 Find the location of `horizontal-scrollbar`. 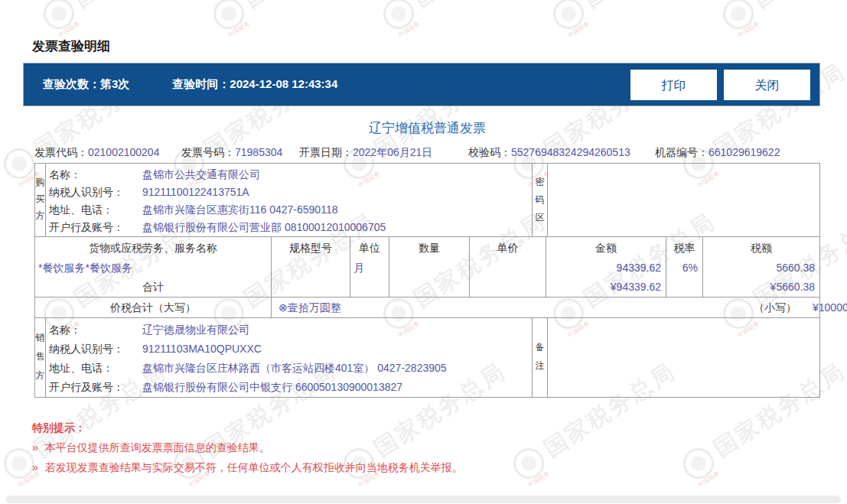

horizontal-scrollbar is located at coordinates (424, 499).